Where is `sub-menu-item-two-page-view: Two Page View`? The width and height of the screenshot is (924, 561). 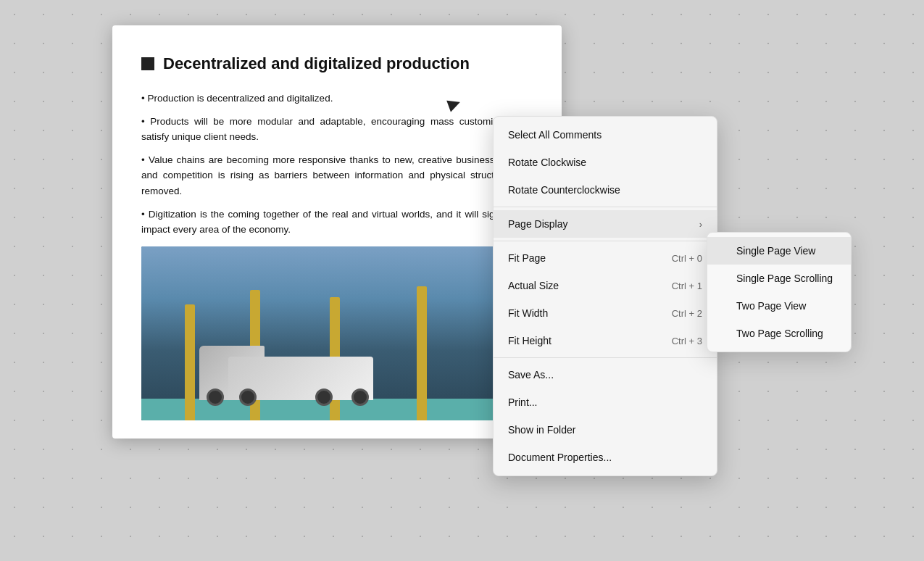
sub-menu-item-two-page-view: Two Page View is located at coordinates (779, 306).